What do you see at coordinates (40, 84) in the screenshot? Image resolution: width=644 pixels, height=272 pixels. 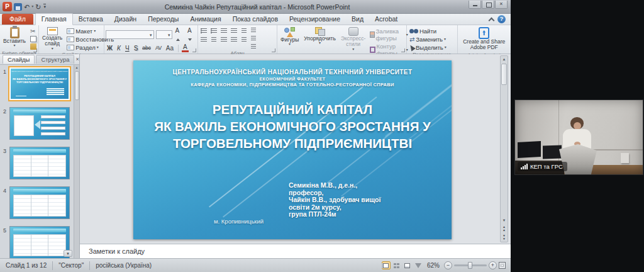 I see `thumbnail-slide-1: ЦЕНТРАЛЬНОУКРАЇНСЬКИЙ НАЦІОНАЛЬНИЙ ТЕХНІ…` at bounding box center [40, 84].